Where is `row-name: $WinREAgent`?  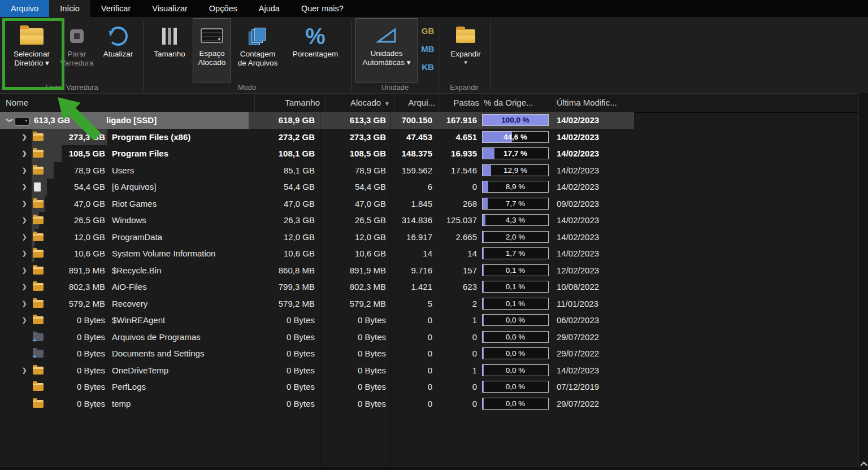 row-name: $WinREAgent is located at coordinates (138, 320).